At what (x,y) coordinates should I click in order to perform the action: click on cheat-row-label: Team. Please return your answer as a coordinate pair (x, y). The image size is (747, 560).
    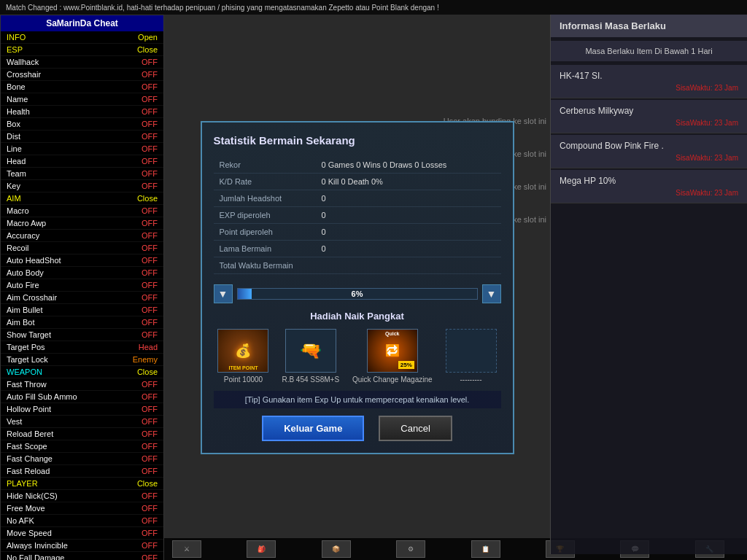
    Looking at the image, I should click on (16, 174).